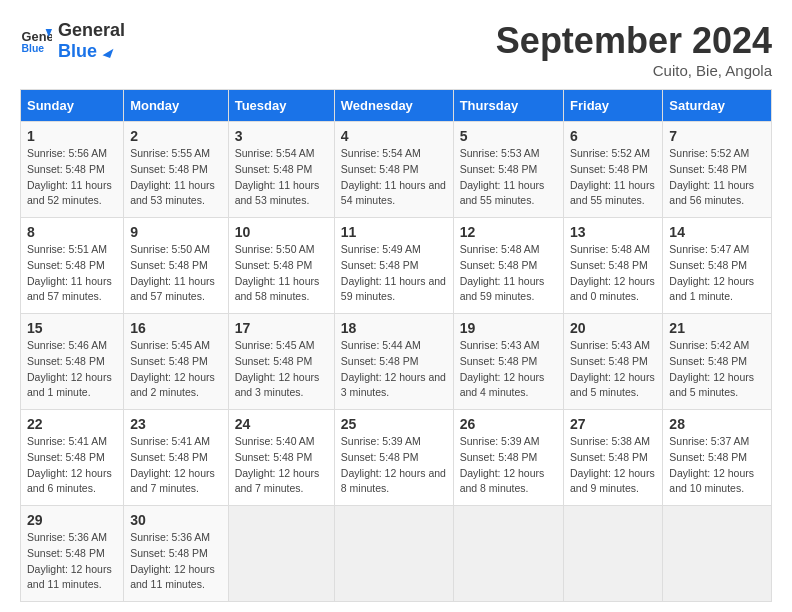 The width and height of the screenshot is (792, 612). I want to click on calendar-cell: 13Sunrise: 5:48 AMSunset: 5:48 PMDayligh…, so click(614, 266).